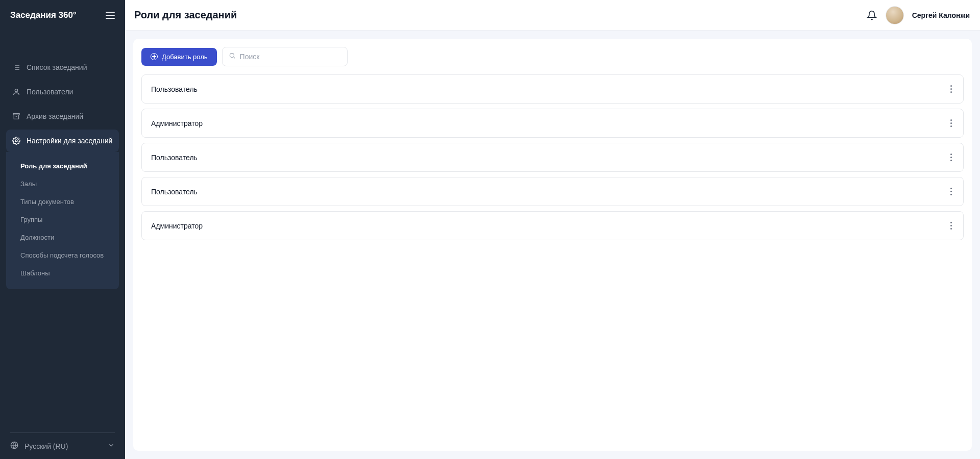 The width and height of the screenshot is (980, 459). Describe the element at coordinates (285, 57) in the screenshot. I see `search-field-wrap` at that location.